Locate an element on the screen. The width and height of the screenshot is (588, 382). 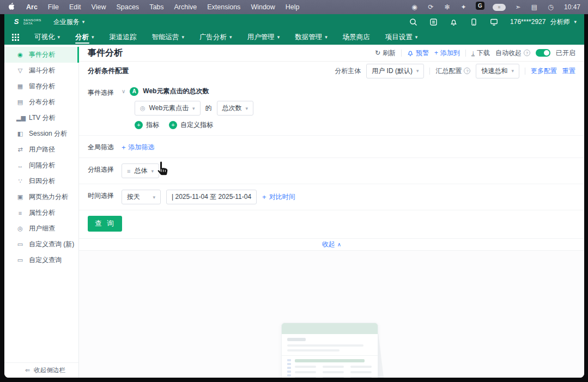
nav-channel-tracking: 渠道追踪 is located at coordinates (123, 37).